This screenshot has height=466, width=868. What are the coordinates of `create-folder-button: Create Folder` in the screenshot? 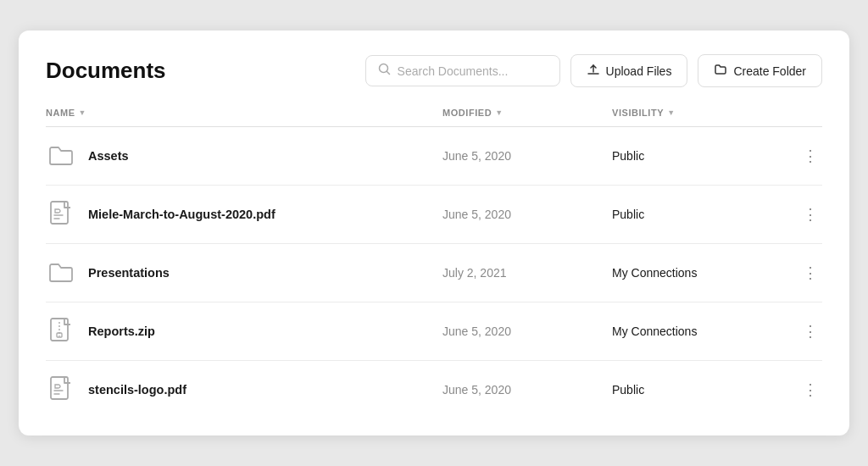 It's located at (760, 71).